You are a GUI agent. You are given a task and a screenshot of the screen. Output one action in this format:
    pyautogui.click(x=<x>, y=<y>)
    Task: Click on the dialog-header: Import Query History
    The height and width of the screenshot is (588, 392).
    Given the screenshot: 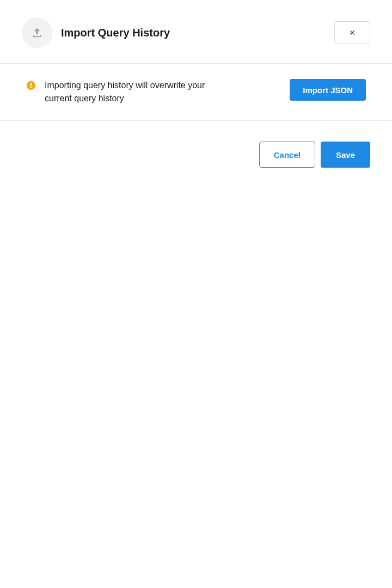 What is the action you would take?
    pyautogui.click(x=196, y=32)
    